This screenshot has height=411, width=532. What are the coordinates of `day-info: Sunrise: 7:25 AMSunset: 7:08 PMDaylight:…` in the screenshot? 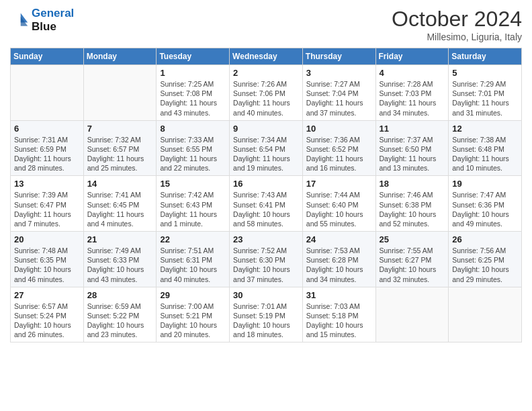 It's located at (193, 98).